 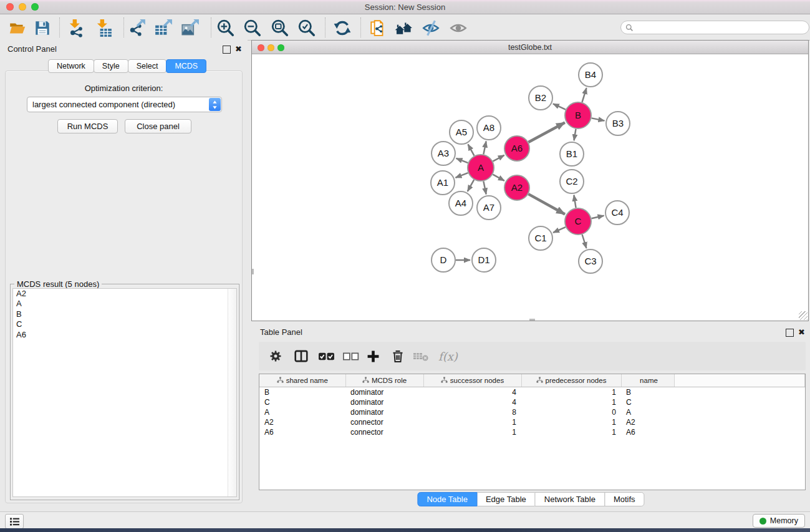 I want to click on graph-node-A: A, so click(x=481, y=168).